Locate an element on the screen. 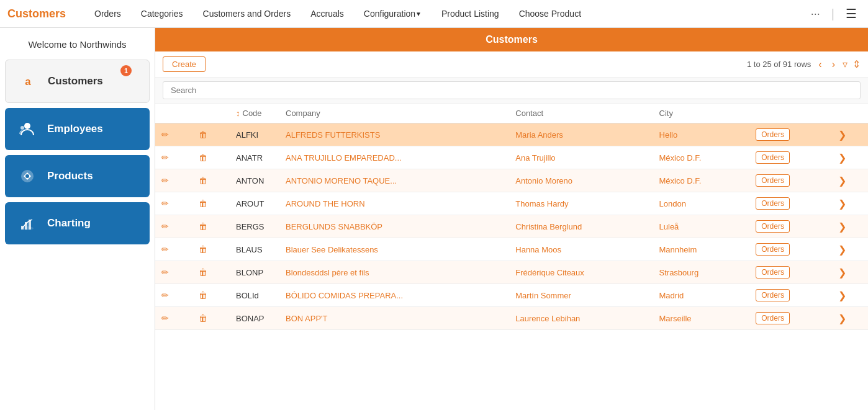  row-delete-6: 🗑 is located at coordinates (211, 273).